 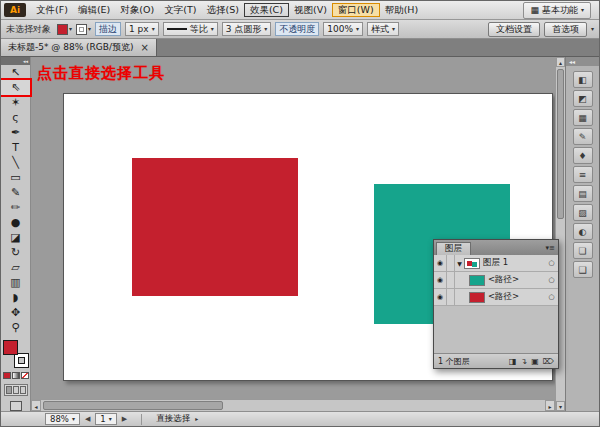 I want to click on make-clip-mask-icon: ◨, so click(x=513, y=362).